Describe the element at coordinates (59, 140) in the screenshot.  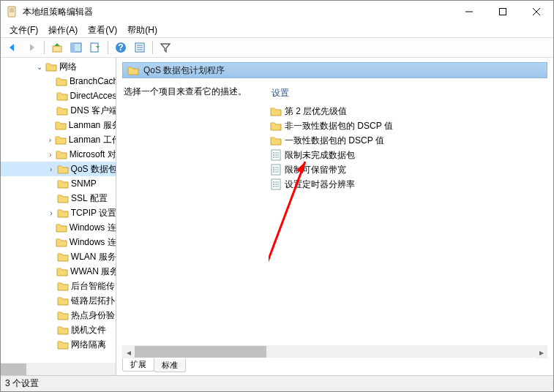
I see `tree-item: ›Lanman 工作站` at that location.